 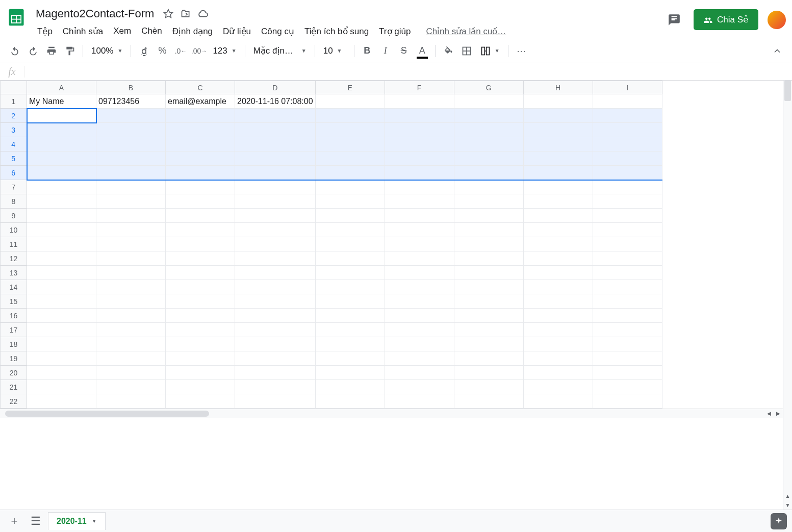 I want to click on scroll-right-icon: ▶, so click(x=778, y=413).